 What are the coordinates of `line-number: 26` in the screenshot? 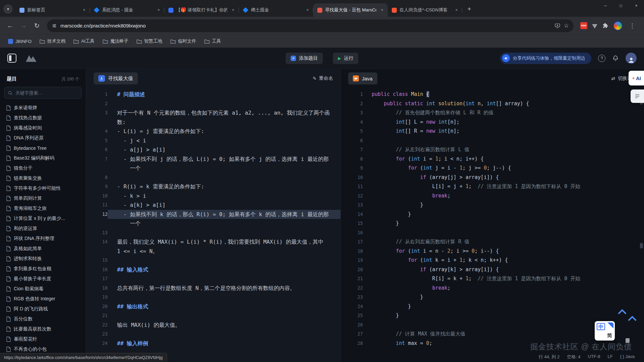 It's located at (352, 325).